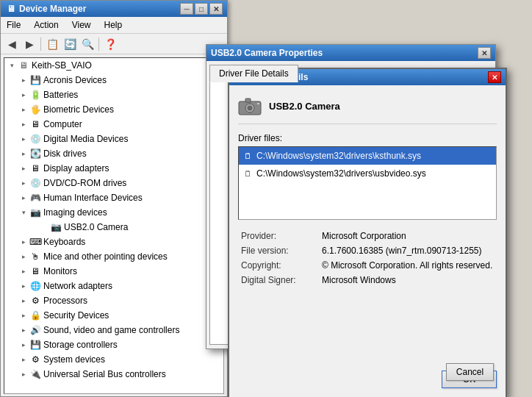 The image size is (532, 397). I want to click on signer-value: Microsoft Windows, so click(408, 280).